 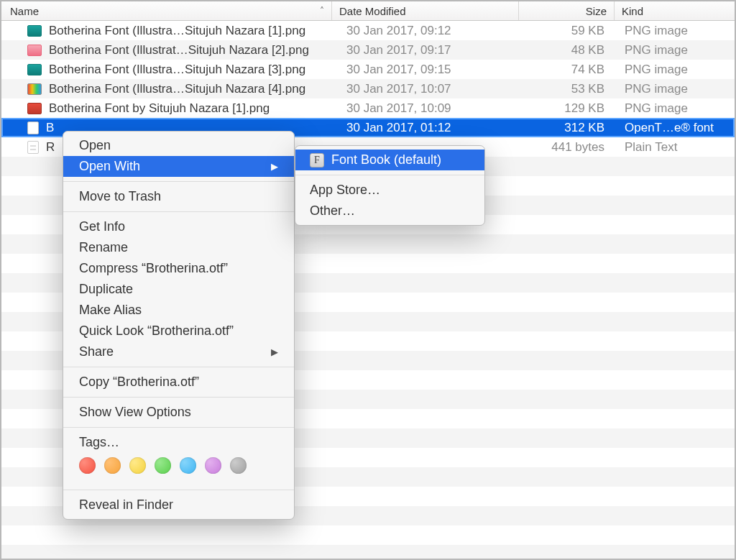 I want to click on menu-quick-look: Quick Look “Brotherina.otf”, so click(x=178, y=331).